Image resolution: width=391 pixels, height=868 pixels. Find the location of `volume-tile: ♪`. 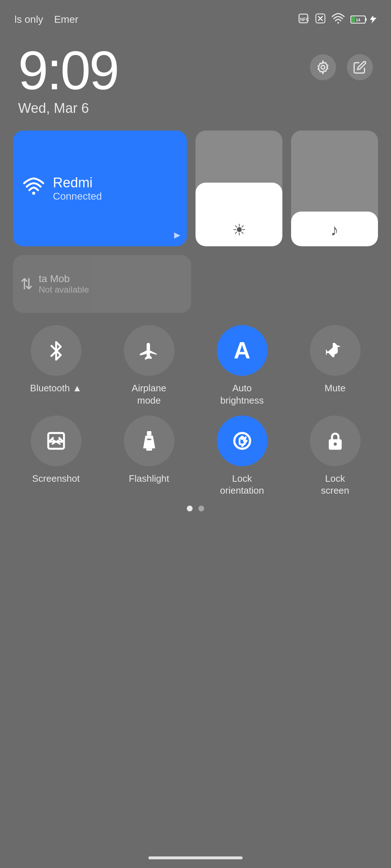

volume-tile: ♪ is located at coordinates (335, 188).